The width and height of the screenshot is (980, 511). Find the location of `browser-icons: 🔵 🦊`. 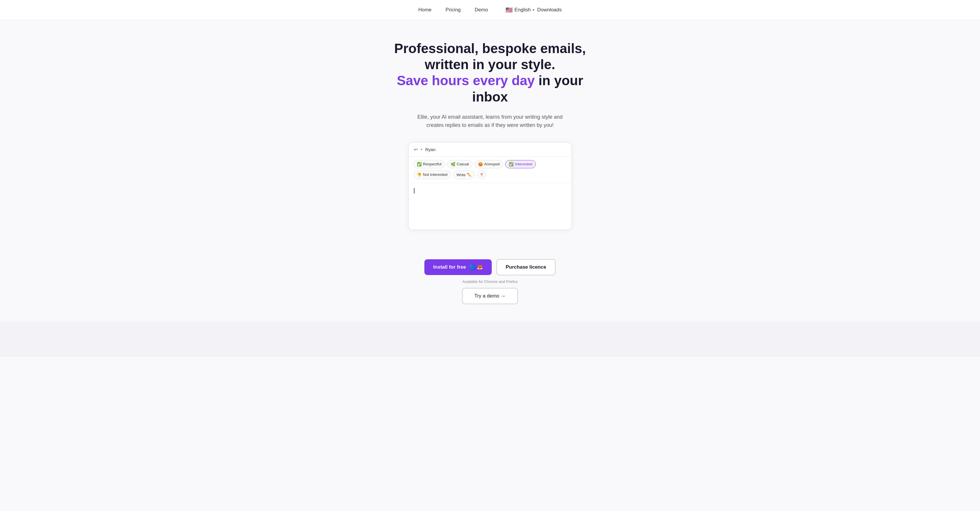

browser-icons: 🔵 🦊 is located at coordinates (476, 267).